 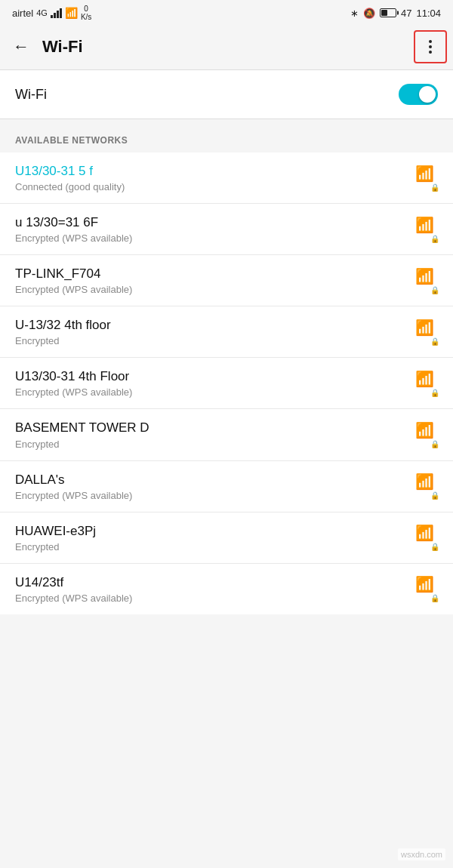 What do you see at coordinates (213, 377) in the screenshot?
I see `network-name: U13/30-31 4th Floor` at bounding box center [213, 377].